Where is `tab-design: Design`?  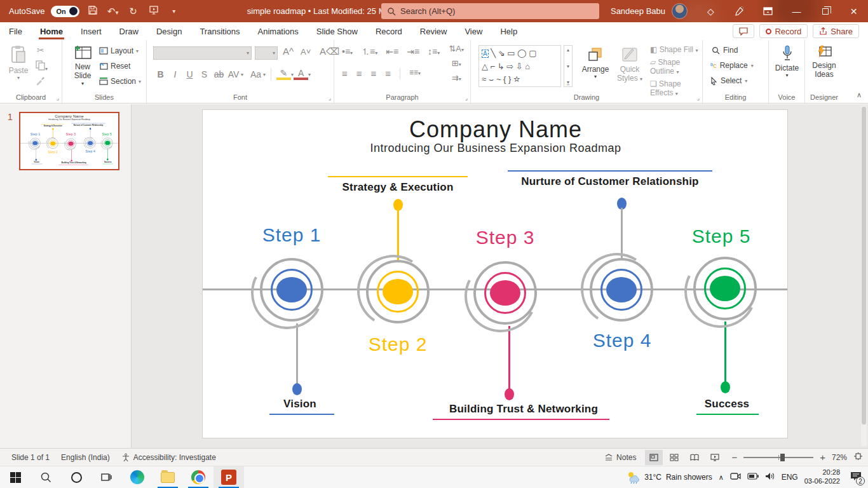
tab-design: Design is located at coordinates (169, 31).